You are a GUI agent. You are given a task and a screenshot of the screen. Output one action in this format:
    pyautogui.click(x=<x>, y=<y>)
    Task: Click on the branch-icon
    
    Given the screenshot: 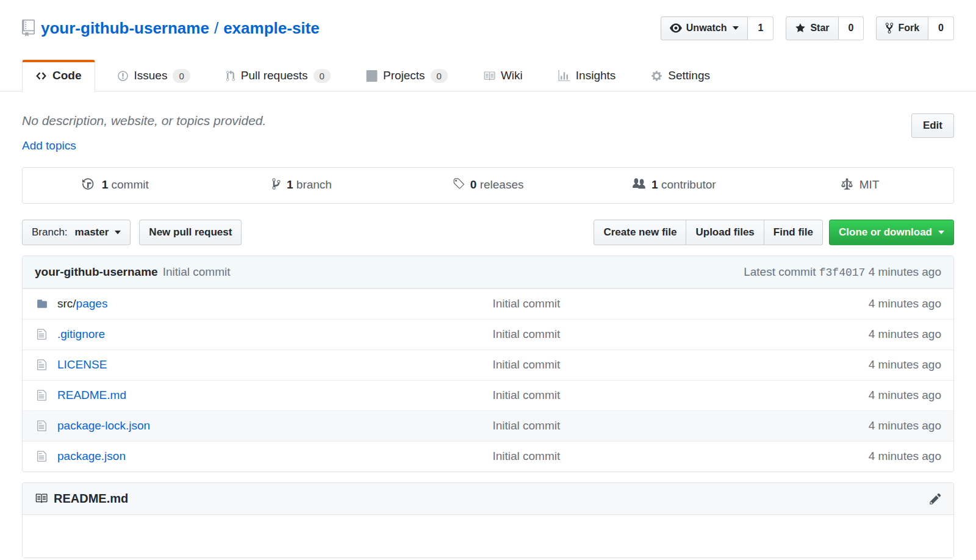 What is the action you would take?
    pyautogui.click(x=276, y=185)
    